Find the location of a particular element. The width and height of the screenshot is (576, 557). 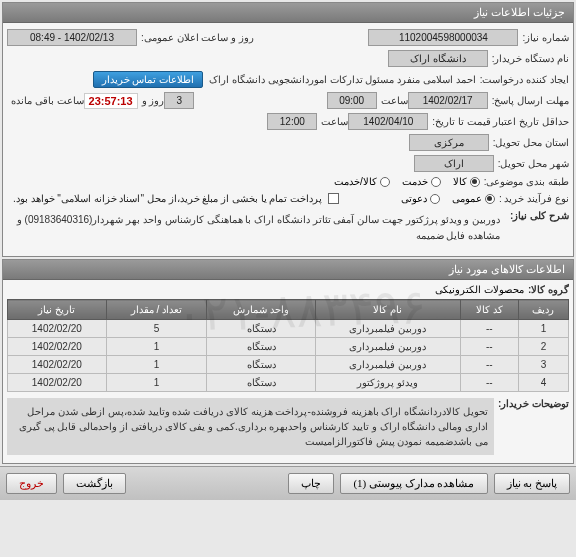

table-row: 3--دوربین فیلمبرداریدستگاه11402/02/20 is located at coordinates (288, 365).